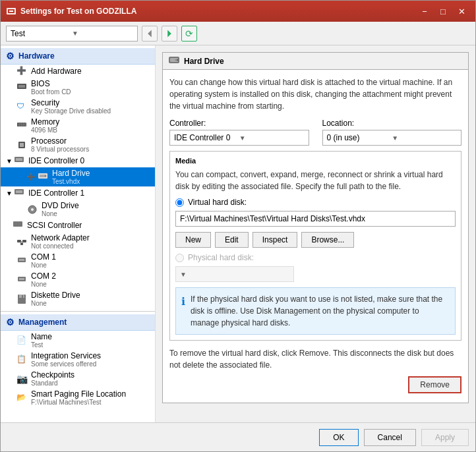 The width and height of the screenshot is (476, 452). I want to click on integration-icon: 📋, so click(22, 360).